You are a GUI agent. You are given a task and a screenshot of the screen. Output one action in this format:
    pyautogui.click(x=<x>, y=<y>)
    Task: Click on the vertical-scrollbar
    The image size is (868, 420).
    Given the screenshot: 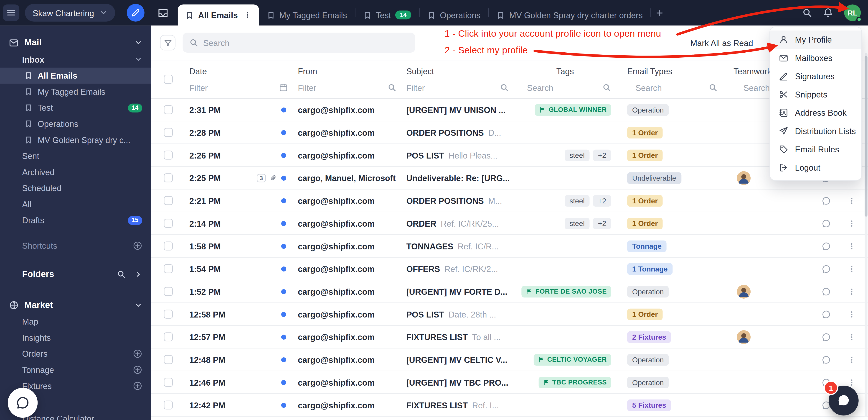 What is the action you would take?
    pyautogui.click(x=866, y=235)
    